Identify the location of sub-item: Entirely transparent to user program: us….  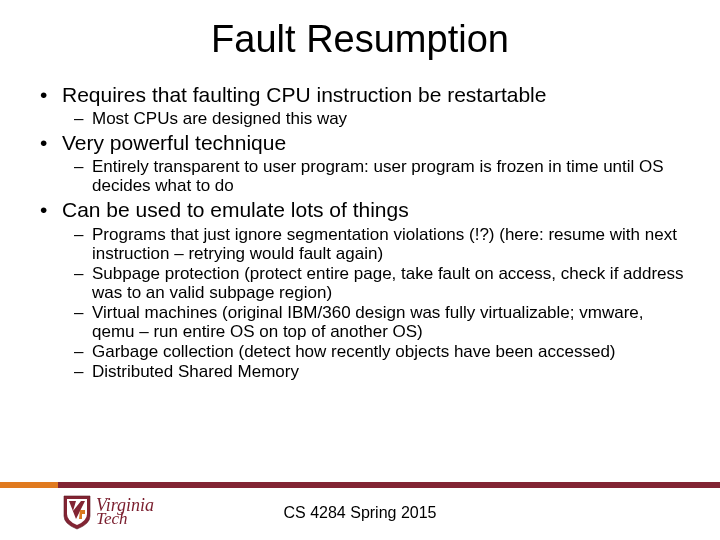
(360, 176).